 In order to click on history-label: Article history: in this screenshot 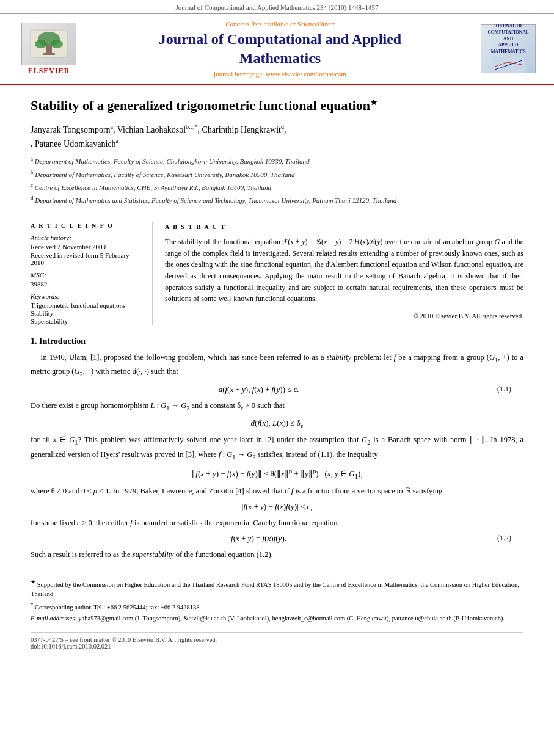, I will do `click(87, 238)`.